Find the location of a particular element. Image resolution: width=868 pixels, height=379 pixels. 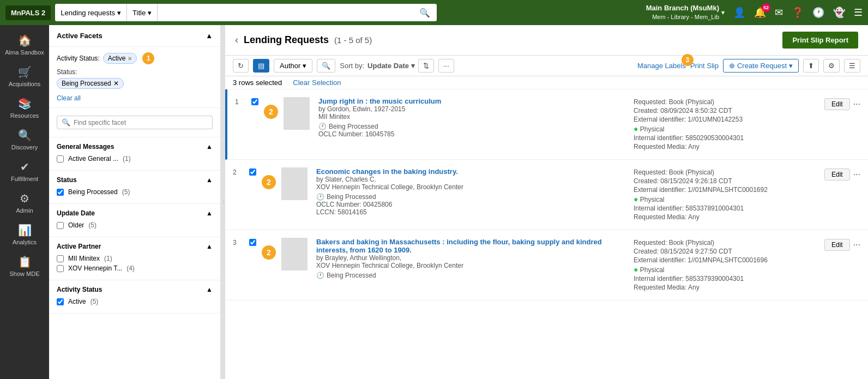

brand-logo: MnPALS 2 is located at coordinates (28, 13).